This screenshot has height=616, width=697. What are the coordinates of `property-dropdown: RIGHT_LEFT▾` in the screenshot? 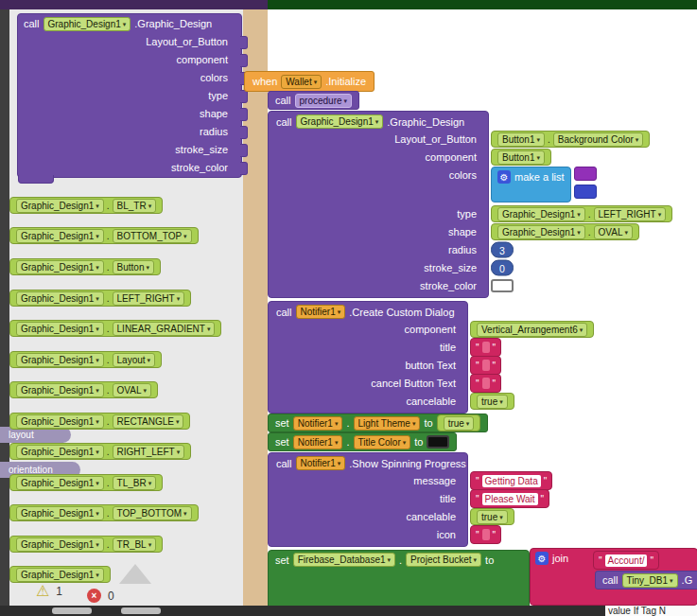 It's located at (149, 452).